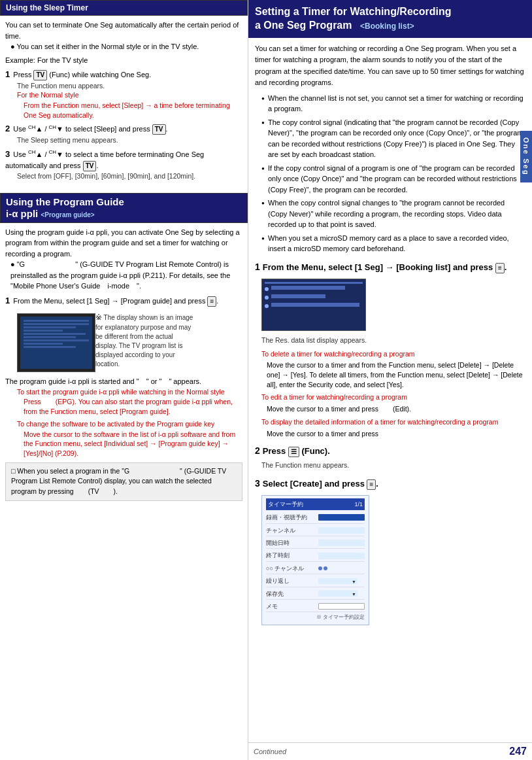  I want to click on form-row-5: ○○ チャンネル, so click(315, 569).